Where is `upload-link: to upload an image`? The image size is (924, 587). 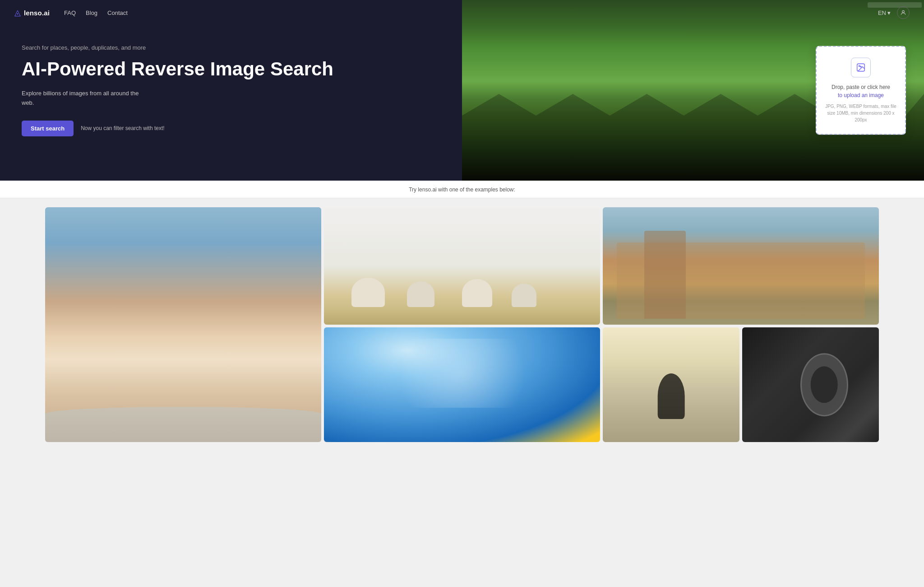 upload-link: to upload an image is located at coordinates (861, 95).